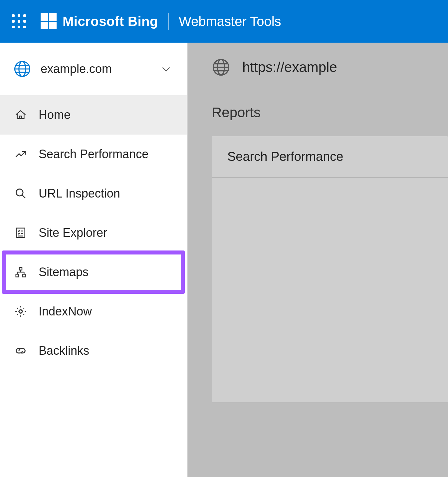 The width and height of the screenshot is (448, 477). What do you see at coordinates (93, 351) in the screenshot?
I see `sidebar-item-backlinks: Backlinks` at bounding box center [93, 351].